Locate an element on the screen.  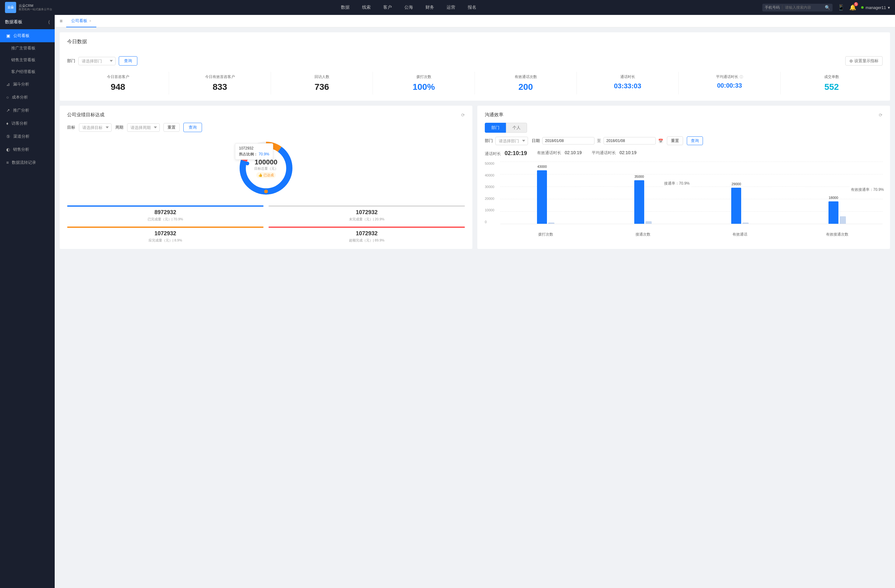
comm-stat-effective-value: 02:10:19 is located at coordinates (573, 153).